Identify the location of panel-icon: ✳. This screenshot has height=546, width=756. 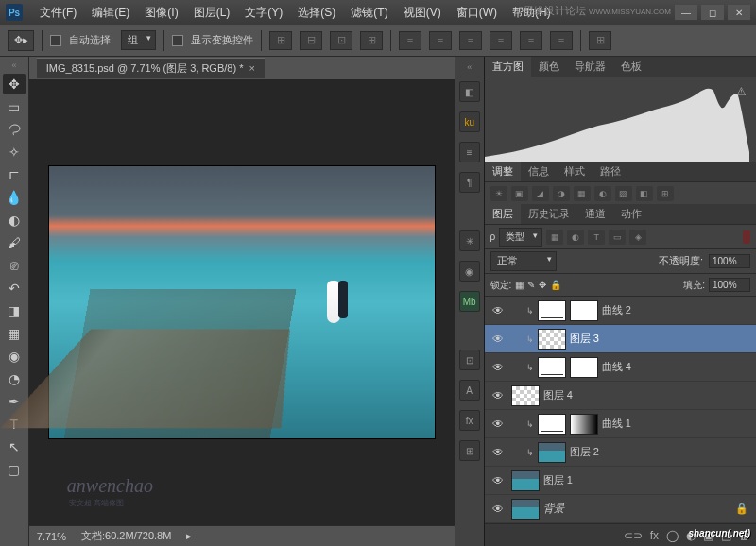
(470, 241).